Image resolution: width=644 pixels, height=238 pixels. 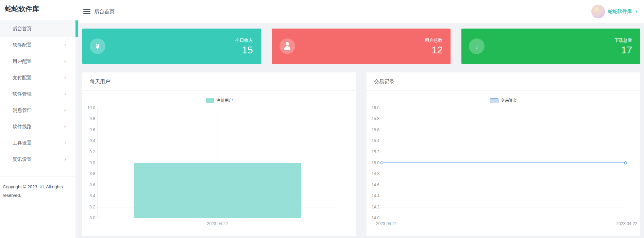 I want to click on sidebar-item-label: 软件线路, so click(x=22, y=126).